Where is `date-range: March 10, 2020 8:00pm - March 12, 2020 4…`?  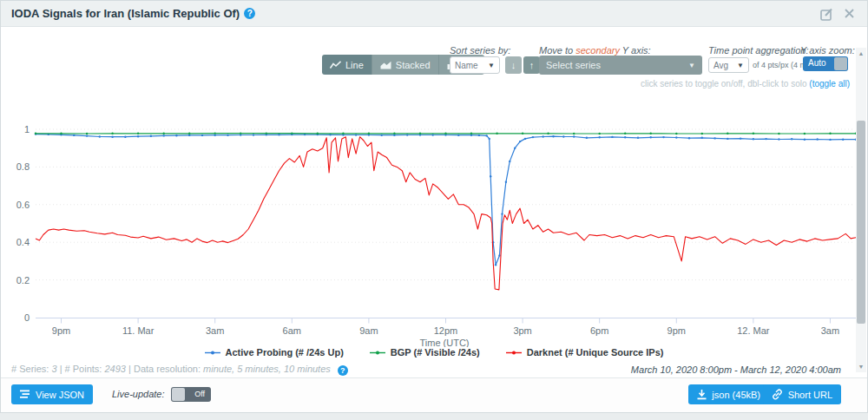 date-range: March 10, 2020 8:00pm - March 12, 2020 4… is located at coordinates (736, 370).